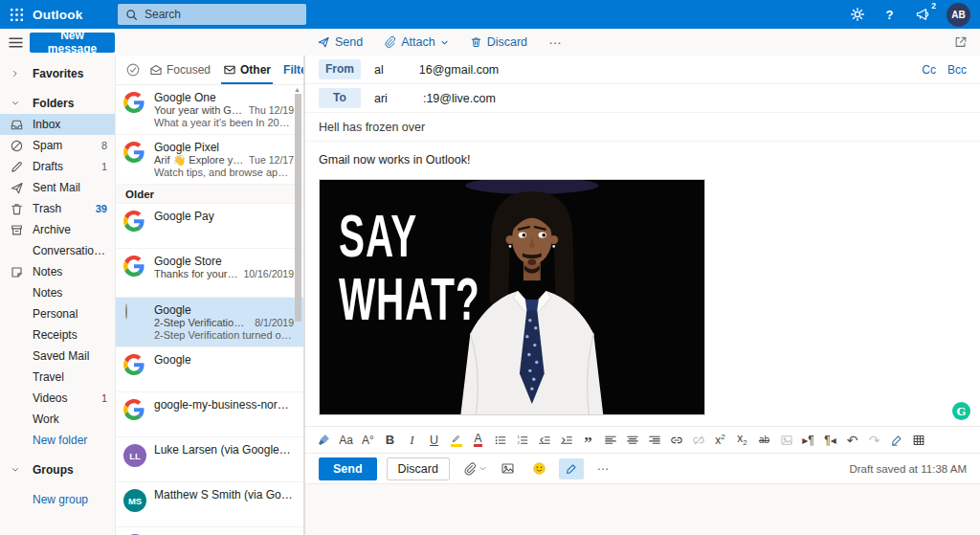 This screenshot has width=980, height=535. I want to click on align-right-icon, so click(655, 440).